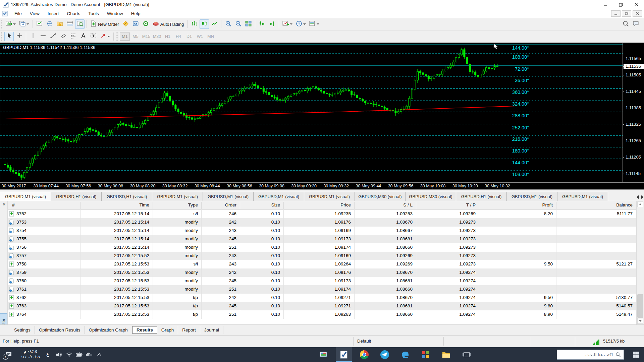  I want to click on timeframe-h4-button: H4, so click(178, 37).